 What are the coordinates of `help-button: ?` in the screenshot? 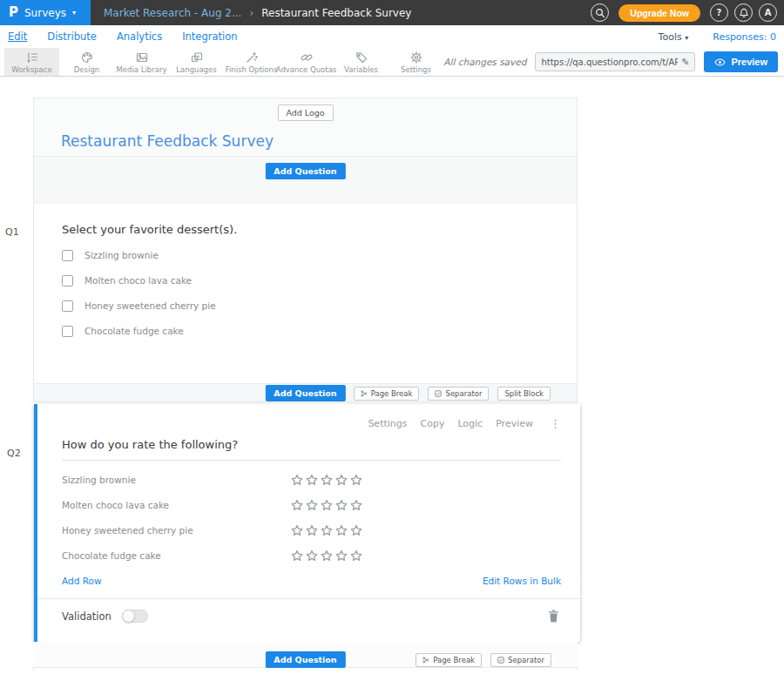 It's located at (720, 12).